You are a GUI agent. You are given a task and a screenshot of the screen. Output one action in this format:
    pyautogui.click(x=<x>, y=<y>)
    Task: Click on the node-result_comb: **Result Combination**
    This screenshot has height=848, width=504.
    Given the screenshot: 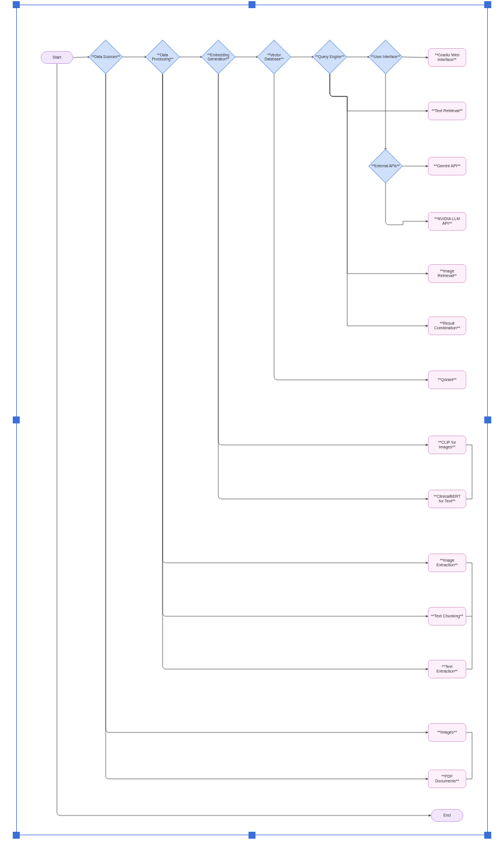 What is the action you would take?
    pyautogui.click(x=447, y=326)
    